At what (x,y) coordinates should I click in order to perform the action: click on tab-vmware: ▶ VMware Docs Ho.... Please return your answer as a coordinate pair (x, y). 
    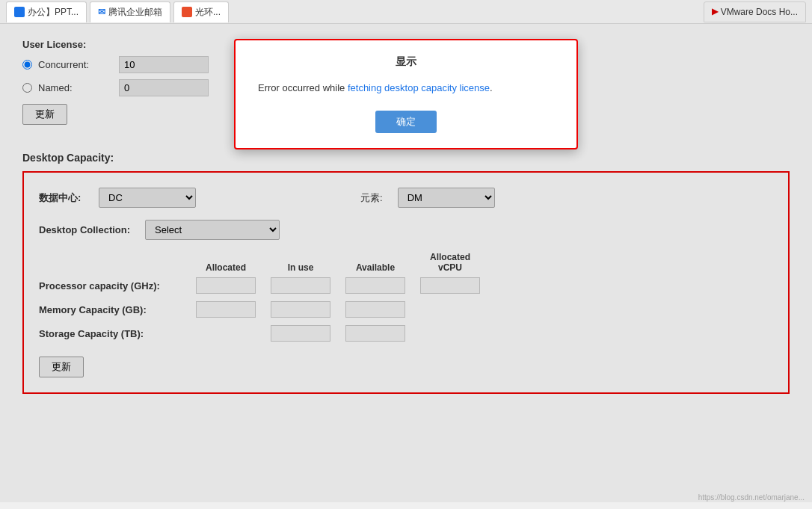
    Looking at the image, I should click on (755, 12).